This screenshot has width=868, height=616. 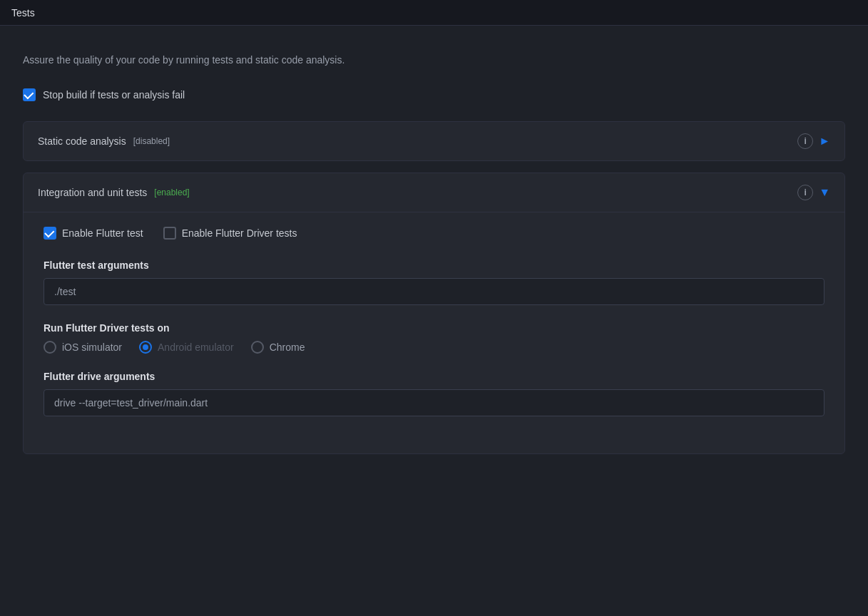 What do you see at coordinates (83, 347) in the screenshot?
I see `radio-ios-simulator: iOS simulator` at bounding box center [83, 347].